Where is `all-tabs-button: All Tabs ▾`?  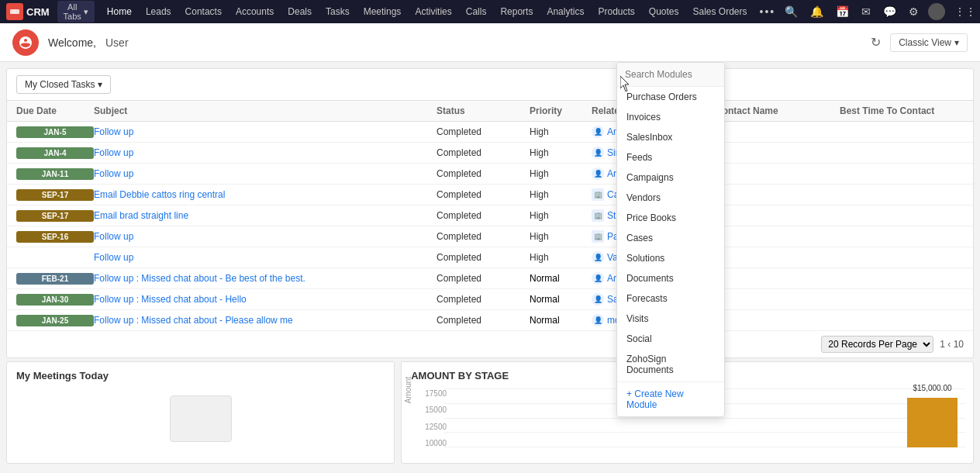 all-tabs-button: All Tabs ▾ is located at coordinates (76, 12).